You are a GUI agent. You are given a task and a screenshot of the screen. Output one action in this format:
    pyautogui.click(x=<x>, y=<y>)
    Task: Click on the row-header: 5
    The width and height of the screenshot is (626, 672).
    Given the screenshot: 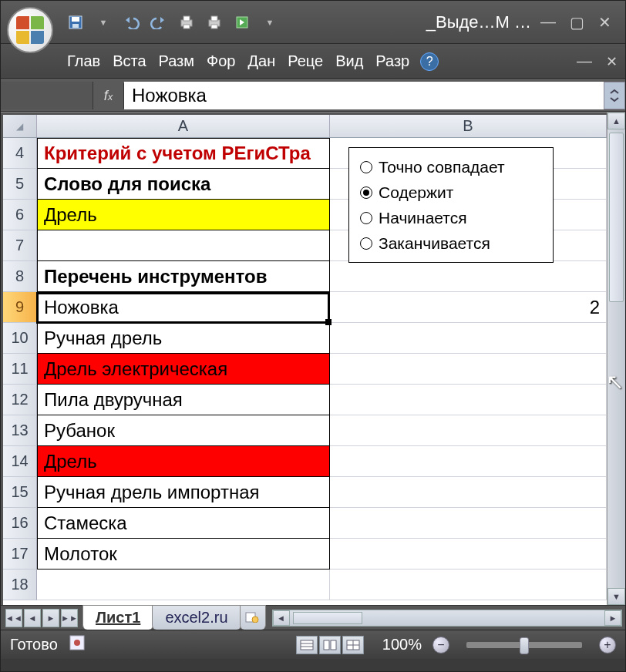 What is the action you would take?
    pyautogui.click(x=20, y=184)
    